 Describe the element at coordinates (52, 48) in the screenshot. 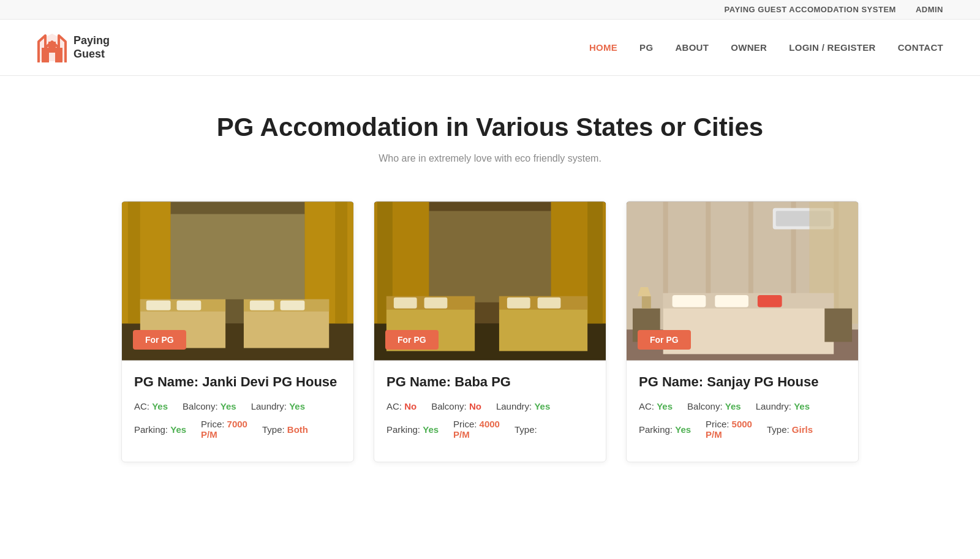

I see `logo-icon` at that location.